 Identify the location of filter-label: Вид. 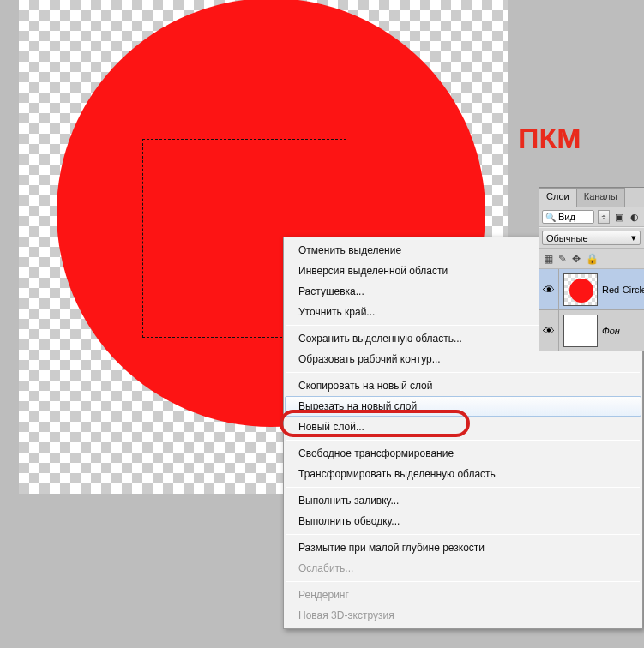
(567, 217).